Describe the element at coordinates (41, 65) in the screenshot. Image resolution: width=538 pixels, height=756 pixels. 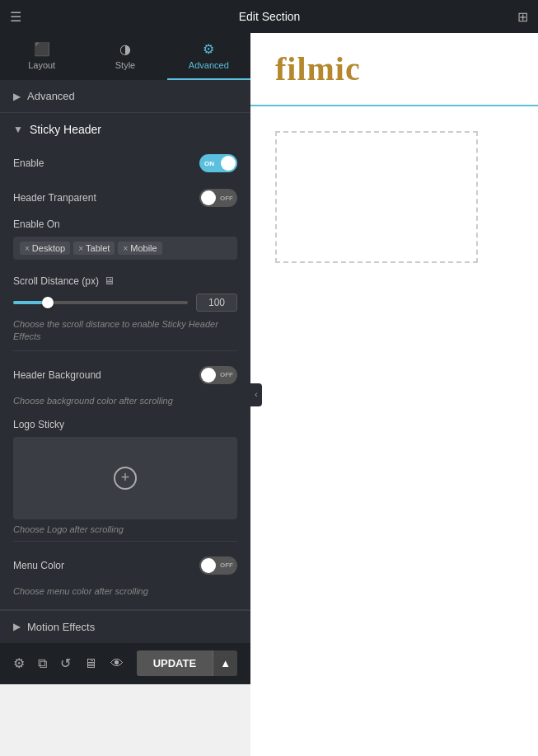
I see `tab-layout-label: Layout` at that location.